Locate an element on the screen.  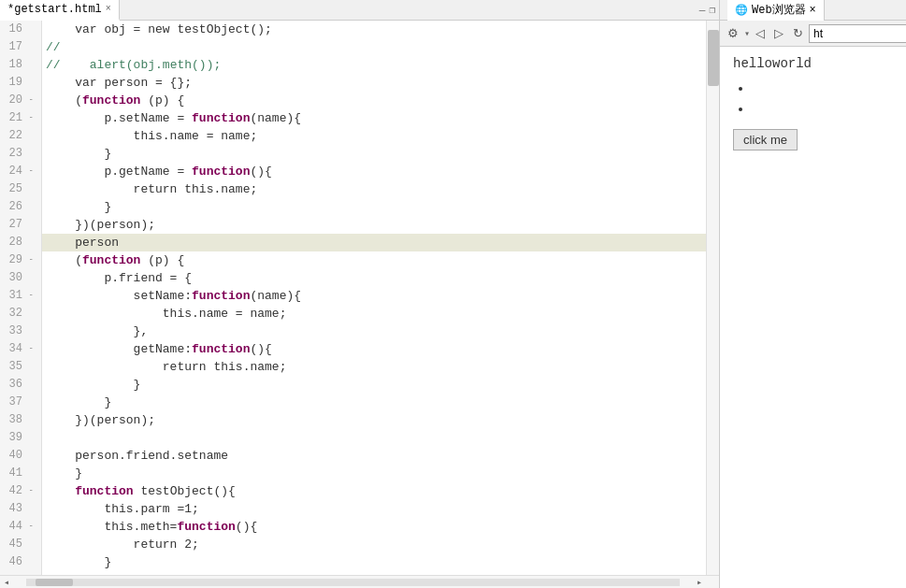
line-number: 24- is located at coordinates (19, 172).